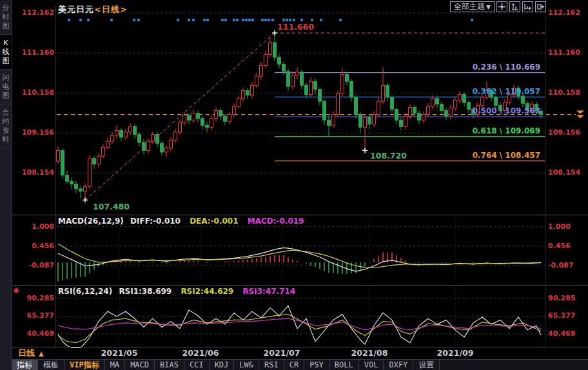  I want to click on sidebar: 分时图K线图闪电图合约资料, so click(6, 185).